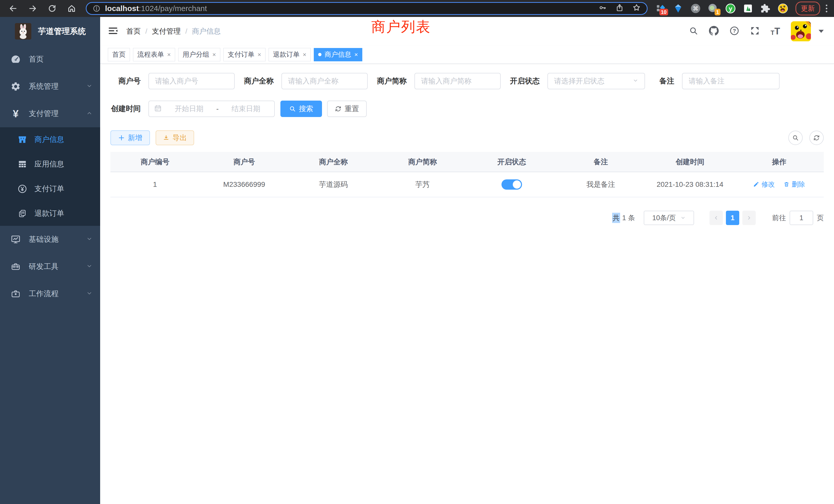 The height and width of the screenshot is (504, 834). What do you see at coordinates (50, 114) in the screenshot?
I see `sidebar-item-payment: ¥ 支付管理` at bounding box center [50, 114].